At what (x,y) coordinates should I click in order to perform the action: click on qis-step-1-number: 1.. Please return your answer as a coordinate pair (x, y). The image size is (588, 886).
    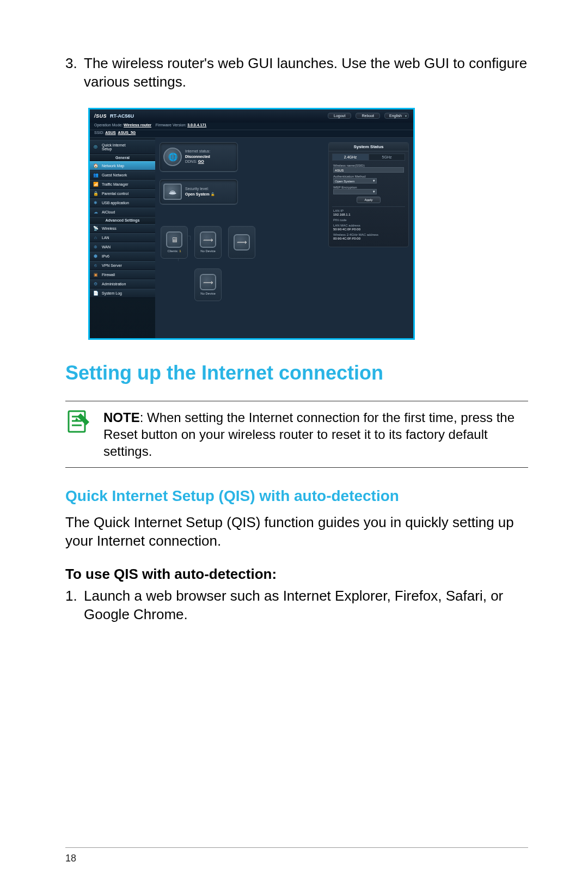
    Looking at the image, I should click on (75, 606).